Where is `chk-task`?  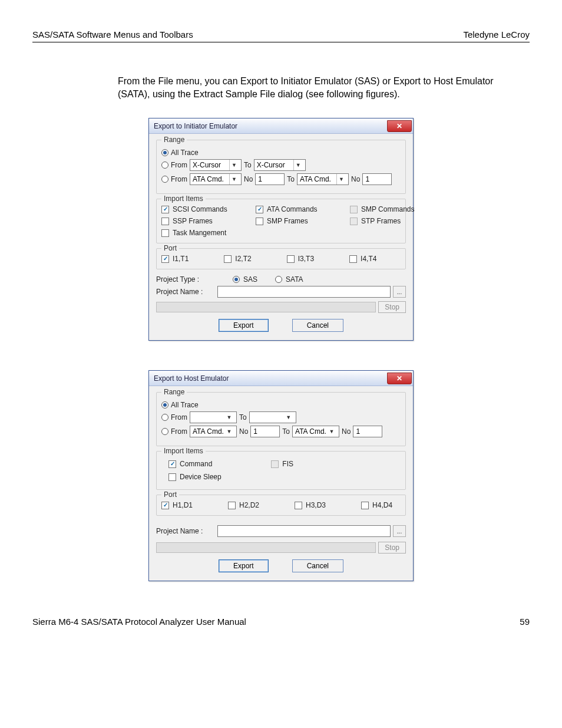
chk-task is located at coordinates (165, 233).